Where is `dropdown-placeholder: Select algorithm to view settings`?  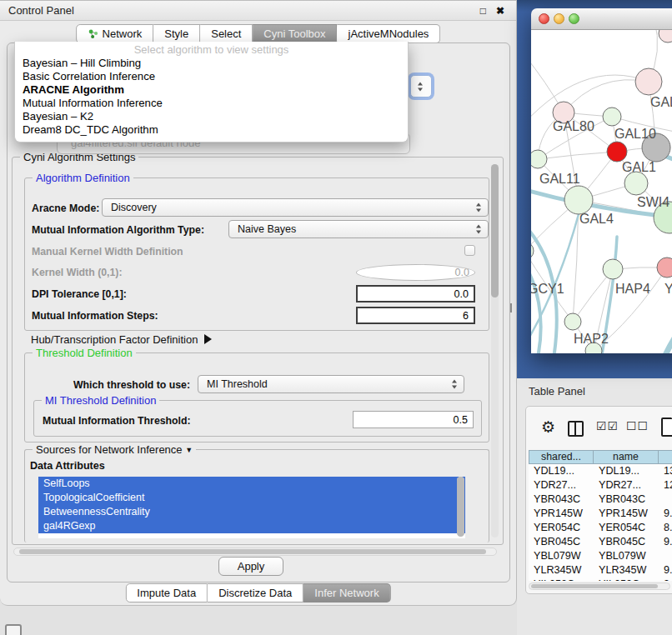 dropdown-placeholder: Select algorithm to view settings is located at coordinates (212, 50).